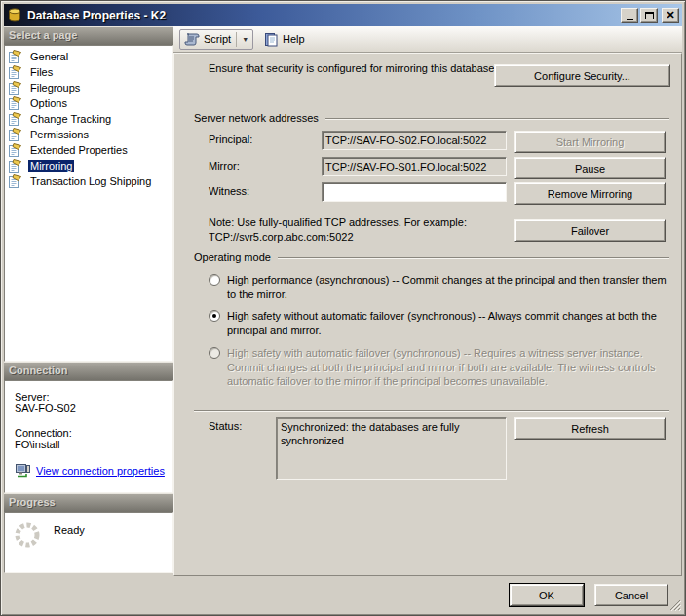 This screenshot has height=616, width=686. I want to click on script-label: Script, so click(217, 39).